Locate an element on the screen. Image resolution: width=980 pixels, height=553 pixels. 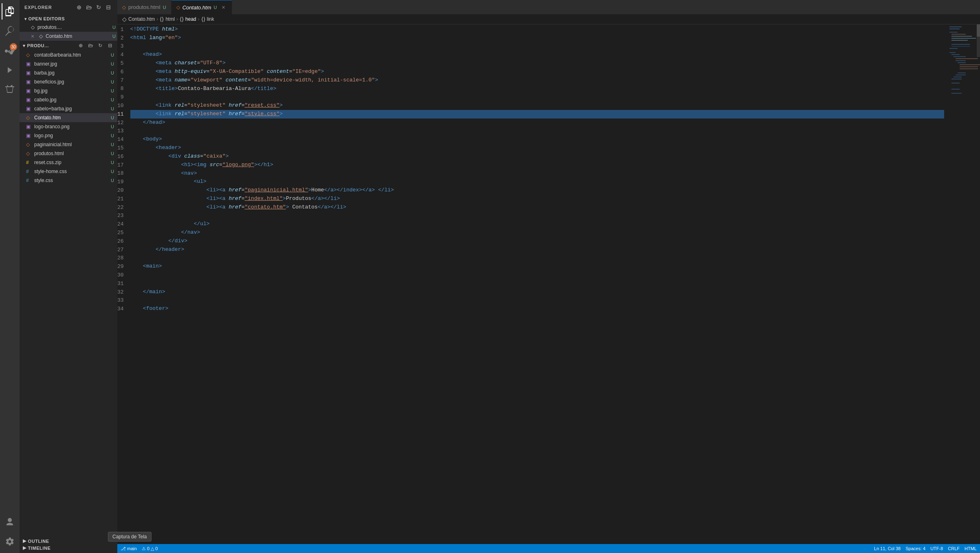
tab-close-icon: × is located at coordinates (224, 7).